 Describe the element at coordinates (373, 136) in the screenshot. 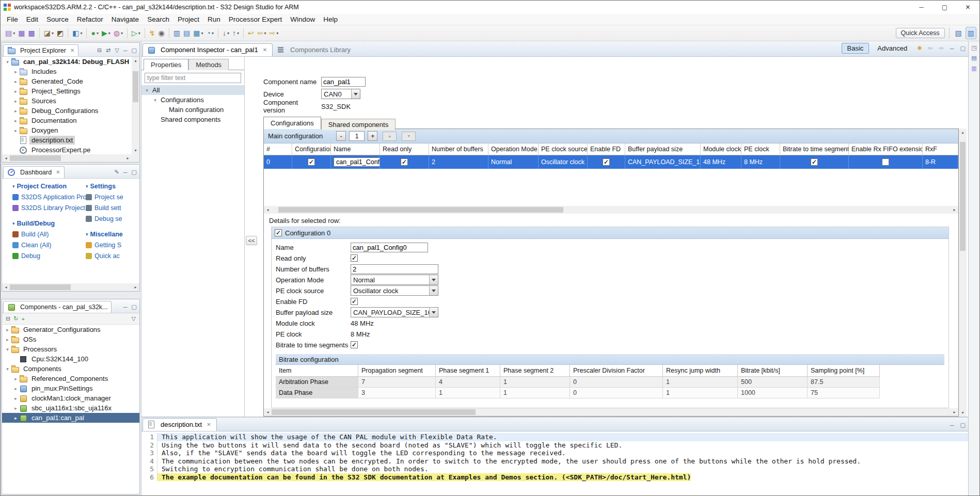

I see `add-configuration-button: +` at that location.